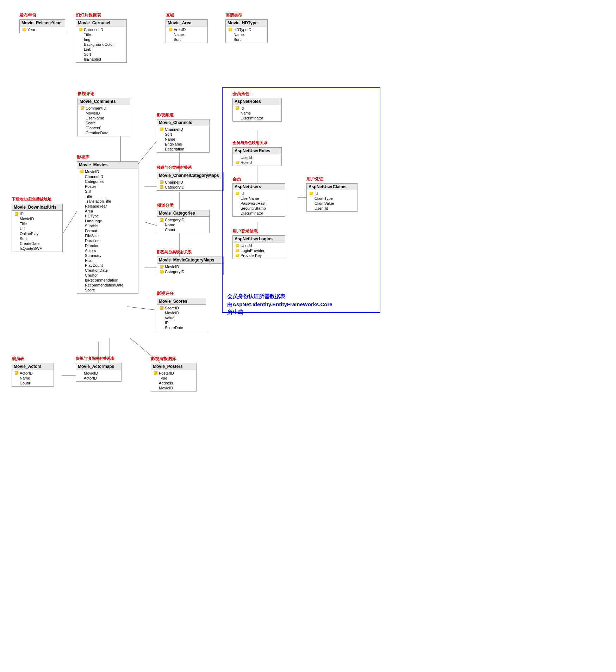 The width and height of the screenshot is (616, 672). I want to click on label-channels: 影视频道, so click(165, 115).